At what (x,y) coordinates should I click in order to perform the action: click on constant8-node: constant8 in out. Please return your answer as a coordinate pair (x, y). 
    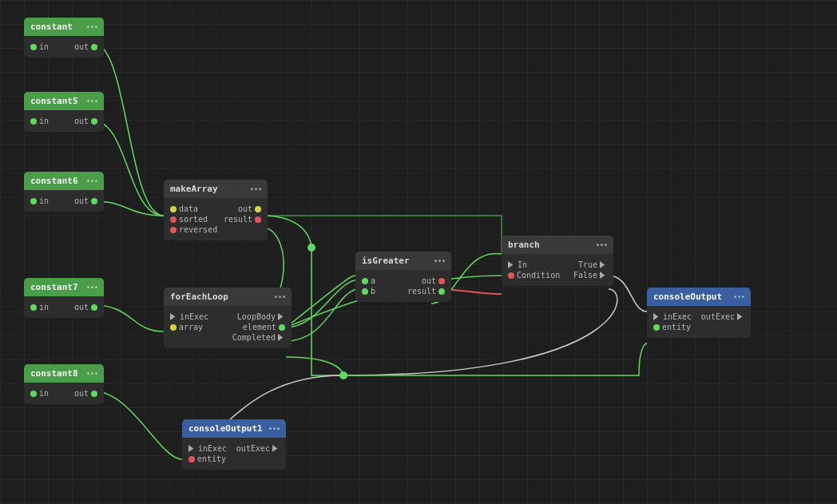
    Looking at the image, I should click on (64, 384).